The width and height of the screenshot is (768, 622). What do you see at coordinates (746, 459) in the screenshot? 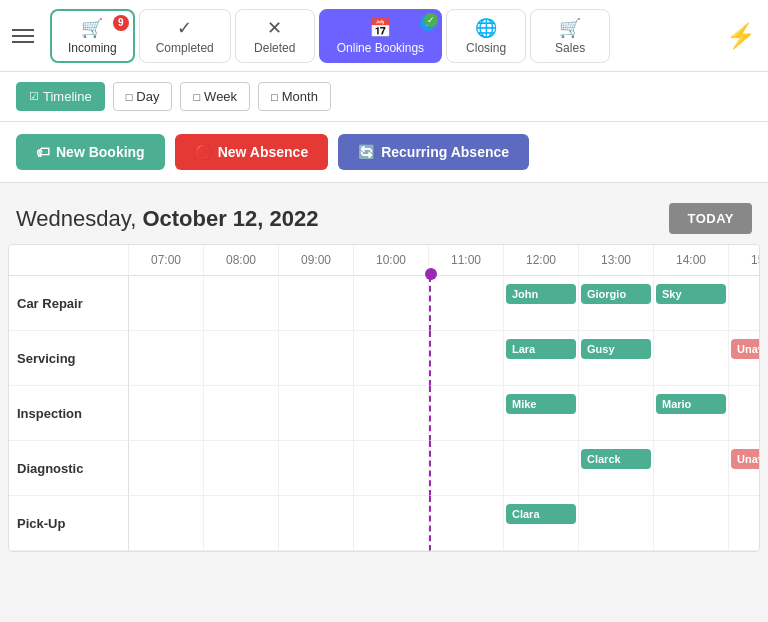
I see `event-unavailable-r3: Unavailable` at bounding box center [746, 459].